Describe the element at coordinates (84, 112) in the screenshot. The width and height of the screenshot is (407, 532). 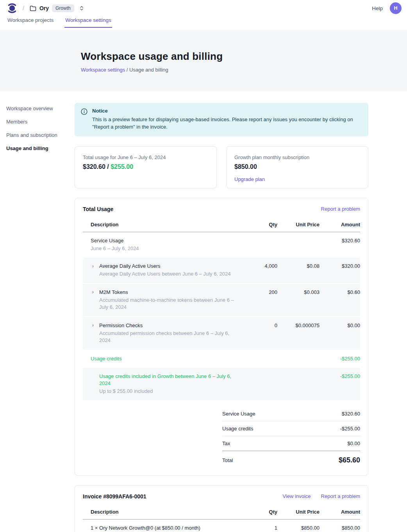
I see `info-icon` at that location.